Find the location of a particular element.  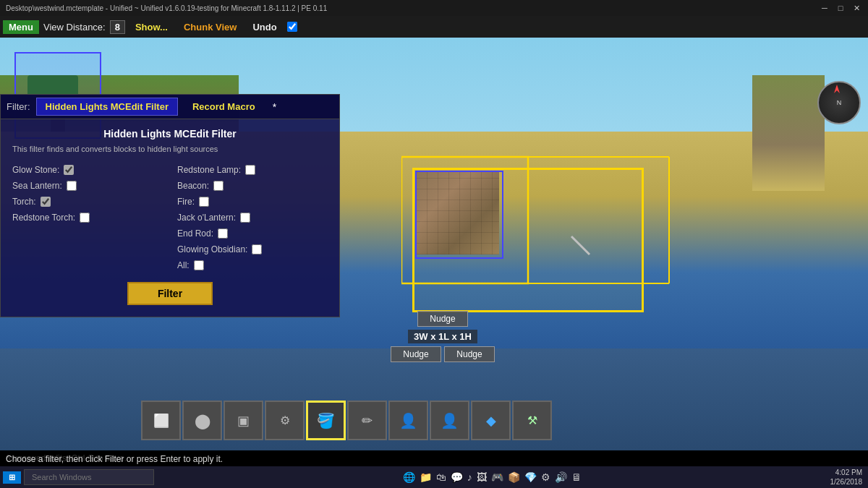

filter-panel-title: Hidden Lights MCEdit Filter is located at coordinates (170, 134).